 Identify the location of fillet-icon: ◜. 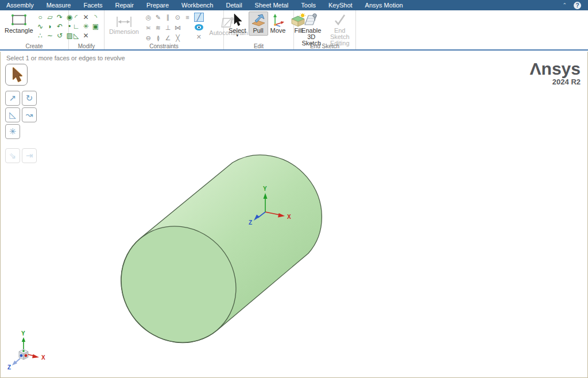
(76, 17).